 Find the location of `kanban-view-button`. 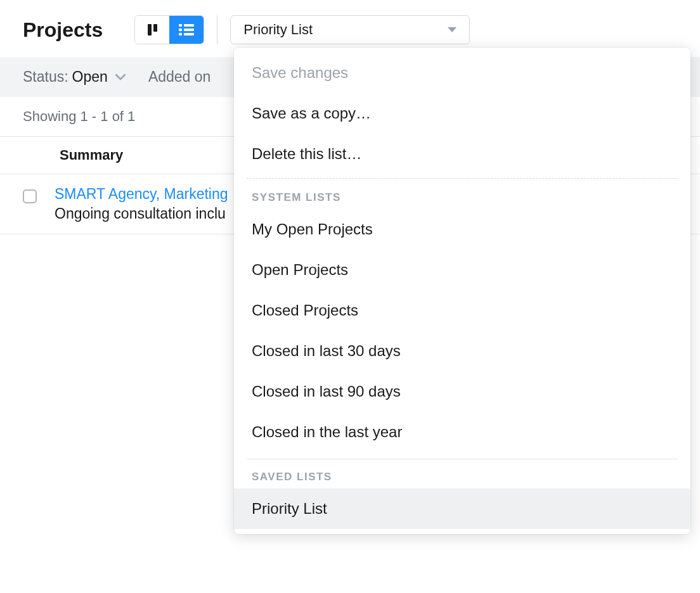

kanban-view-button is located at coordinates (152, 30).